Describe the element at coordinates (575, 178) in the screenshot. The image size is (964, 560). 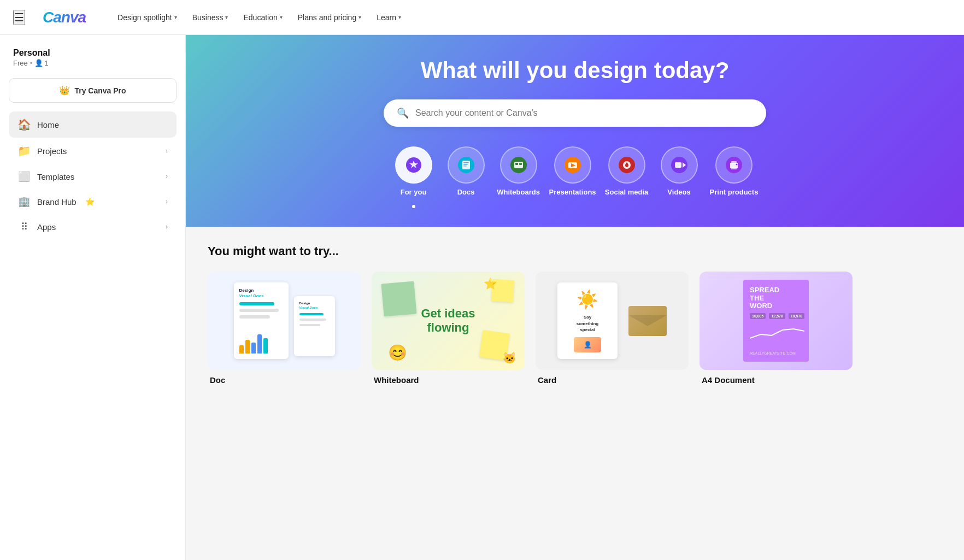
I see `category-row: For you` at that location.